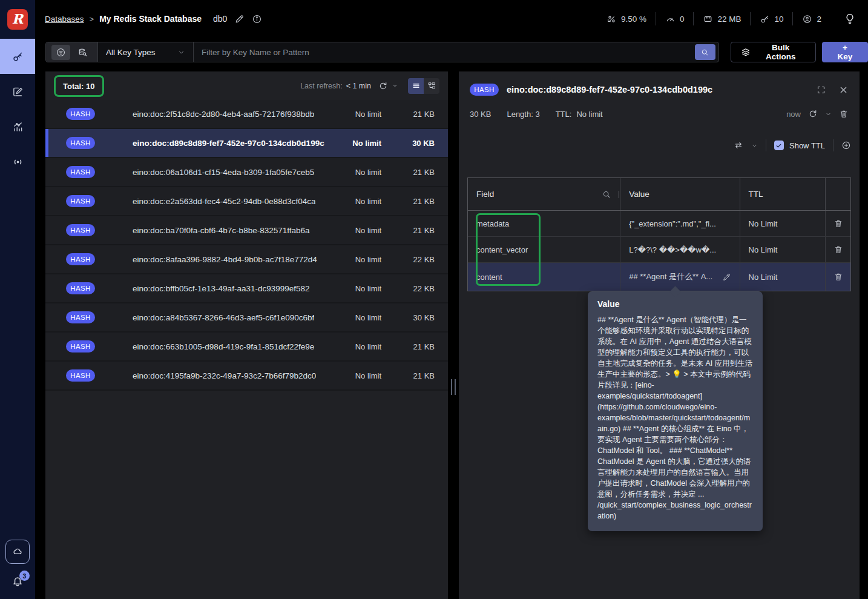 This screenshot has height=599, width=868. What do you see at coordinates (523, 114) in the screenshot?
I see `key-length-value: Length: 3` at bounding box center [523, 114].